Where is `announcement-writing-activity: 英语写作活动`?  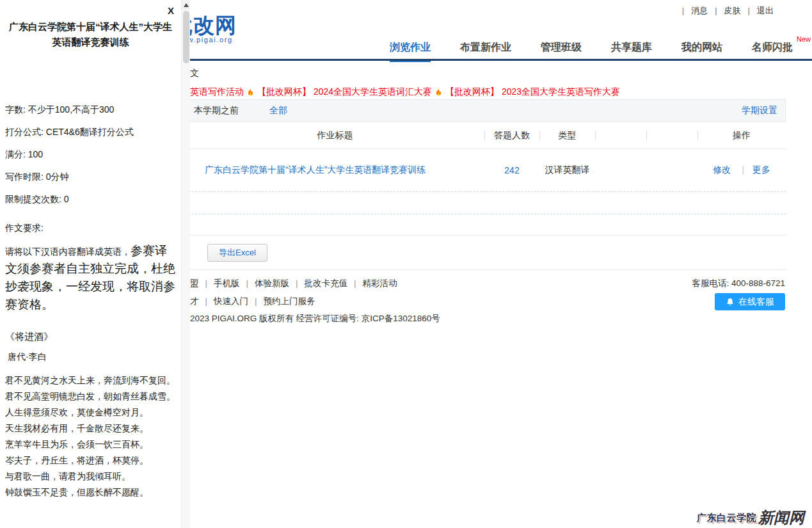
announcement-writing-activity: 英语写作活动 is located at coordinates (217, 92).